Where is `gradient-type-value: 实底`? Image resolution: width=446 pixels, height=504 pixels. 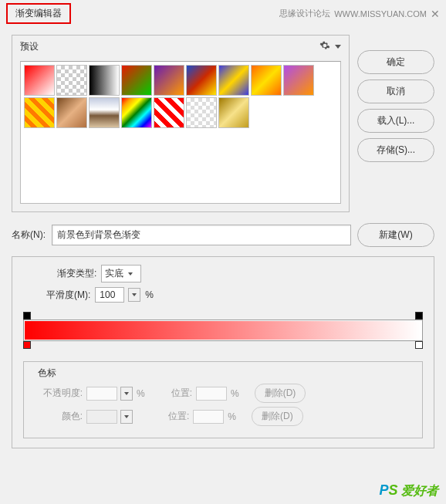 gradient-type-value: 实底 is located at coordinates (114, 273).